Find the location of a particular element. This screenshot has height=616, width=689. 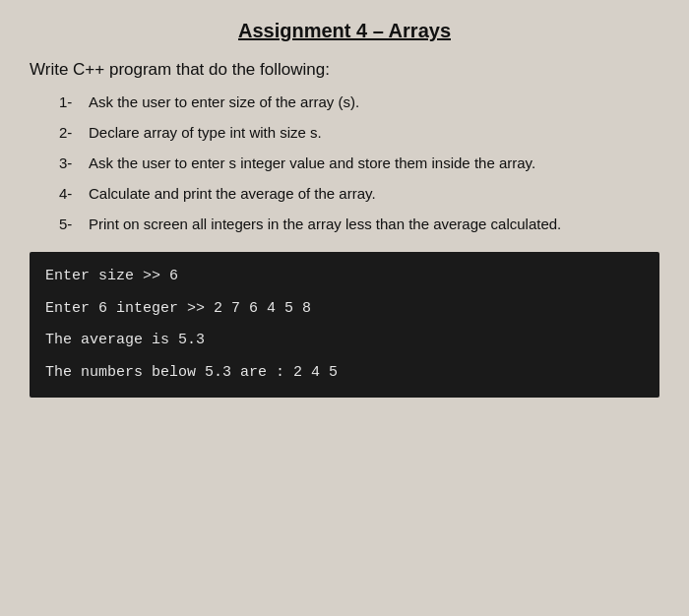

instruction-item-3: 3- Ask the user to enter s integer value… is located at coordinates (359, 163).